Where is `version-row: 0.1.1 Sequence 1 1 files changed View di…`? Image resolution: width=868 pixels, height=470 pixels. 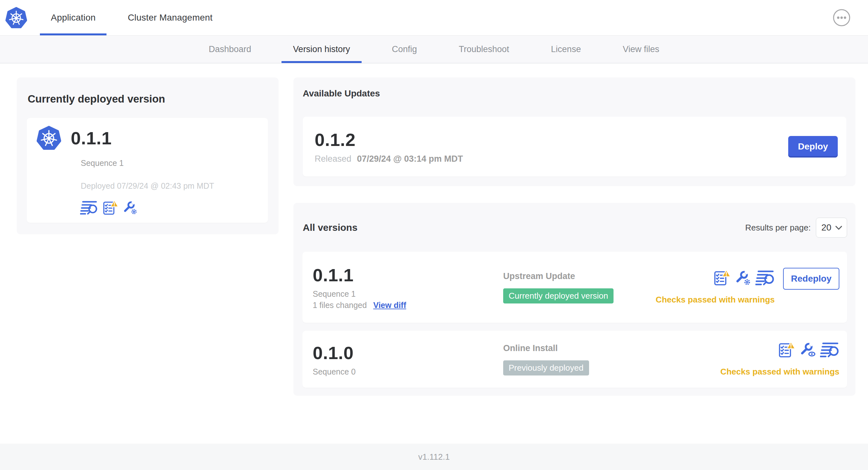
version-row: 0.1.1 Sequence 1 1 files changed View di… is located at coordinates (575, 288).